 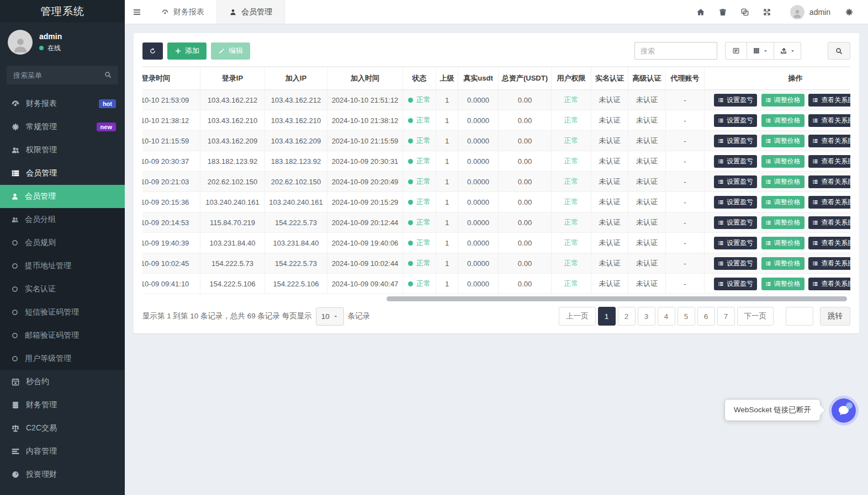 I want to click on tab-member-manage: 会员管理, so click(x=251, y=12).